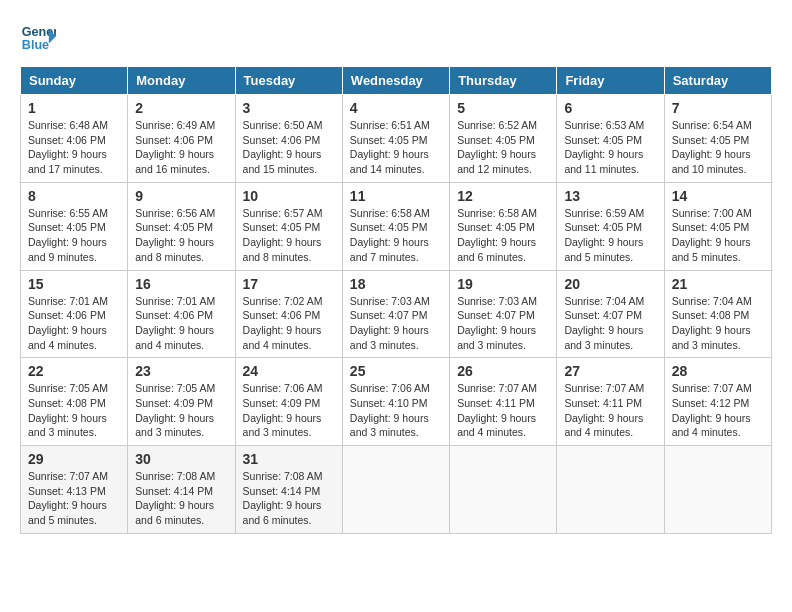  I want to click on calendar-cell: 25 Sunrise: 7:06 AM Sunset: 4:10 PM Dayl…, so click(396, 402).